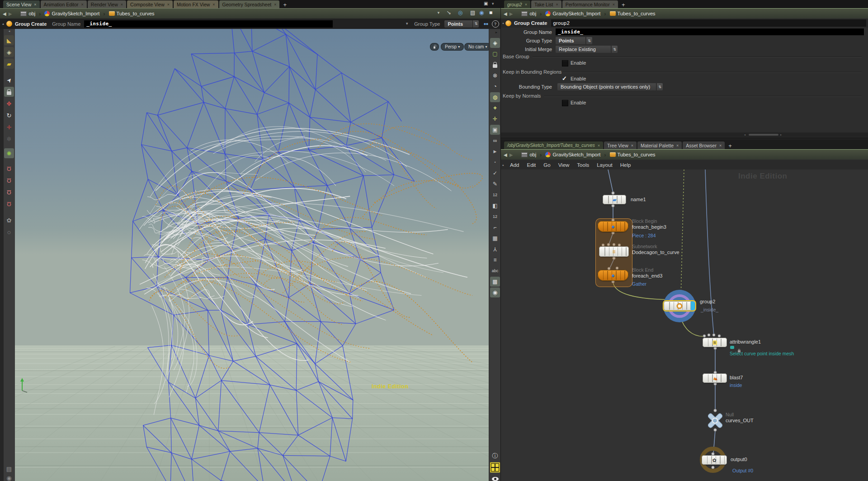  Describe the element at coordinates (477, 47) in the screenshot. I see `no-cam-pill: No cam▾` at that location.